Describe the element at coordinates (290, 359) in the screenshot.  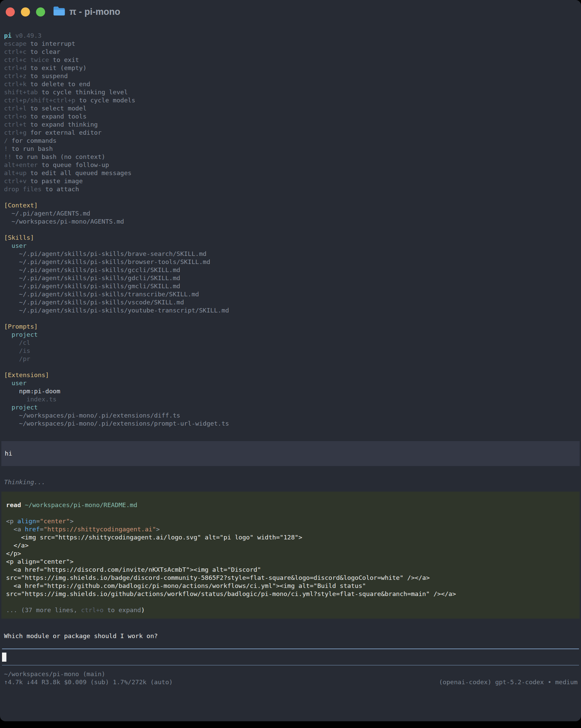
I see `terminal-line: /pr` at that location.